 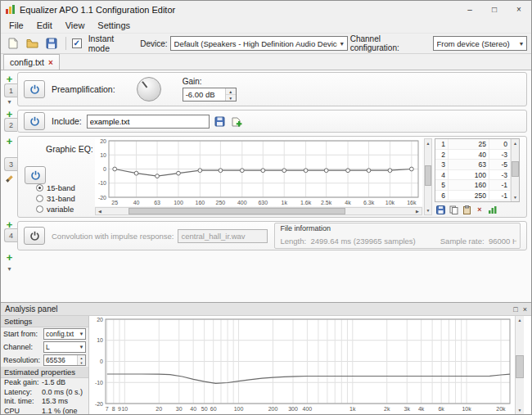 What do you see at coordinates (412, 203) in the screenshot?
I see `svg-text: 16k` at bounding box center [412, 203].